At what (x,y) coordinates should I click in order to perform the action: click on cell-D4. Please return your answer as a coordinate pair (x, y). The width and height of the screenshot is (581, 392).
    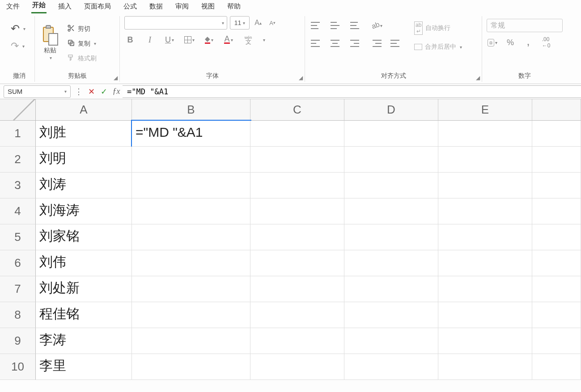
    Looking at the image, I should click on (391, 211).